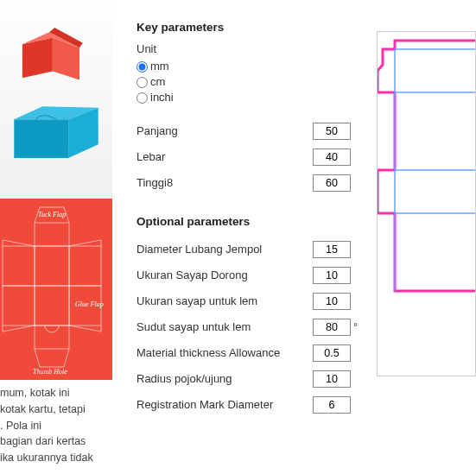 This screenshot has height=474, width=476. I want to click on unit-radio-inchi-text: inchi, so click(162, 98).